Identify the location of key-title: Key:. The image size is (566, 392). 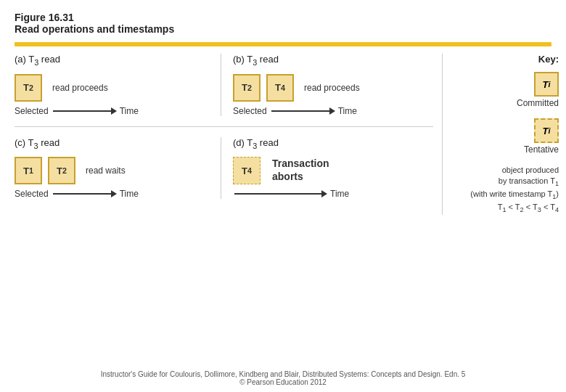
(506, 60).